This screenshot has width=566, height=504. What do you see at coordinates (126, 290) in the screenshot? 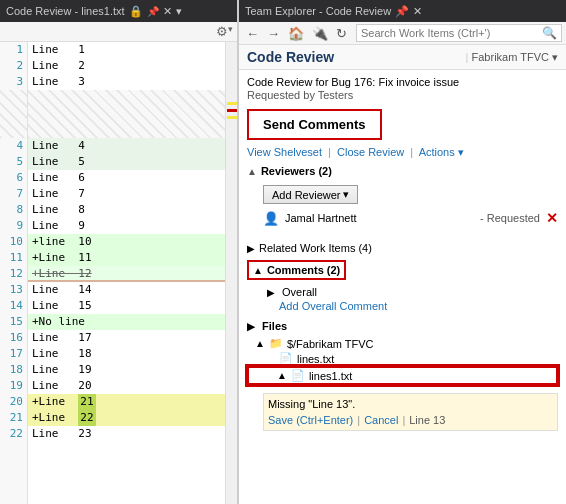
I see `code-line-selected: Line 14` at bounding box center [126, 290].